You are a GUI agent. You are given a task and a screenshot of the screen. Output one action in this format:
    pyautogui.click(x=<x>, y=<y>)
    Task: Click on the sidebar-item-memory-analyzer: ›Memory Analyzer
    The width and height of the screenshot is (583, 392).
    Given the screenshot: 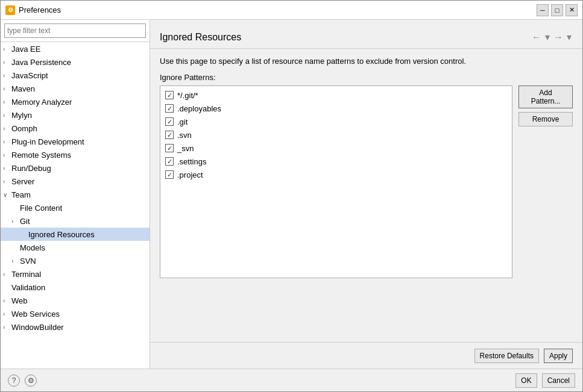 What is the action you would take?
    pyautogui.click(x=75, y=102)
    